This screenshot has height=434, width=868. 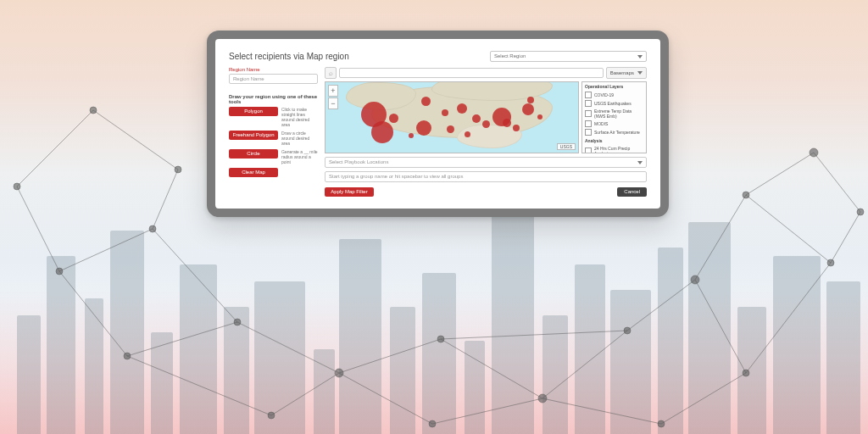 I want to click on region-name-input: Region Name, so click(x=273, y=79).